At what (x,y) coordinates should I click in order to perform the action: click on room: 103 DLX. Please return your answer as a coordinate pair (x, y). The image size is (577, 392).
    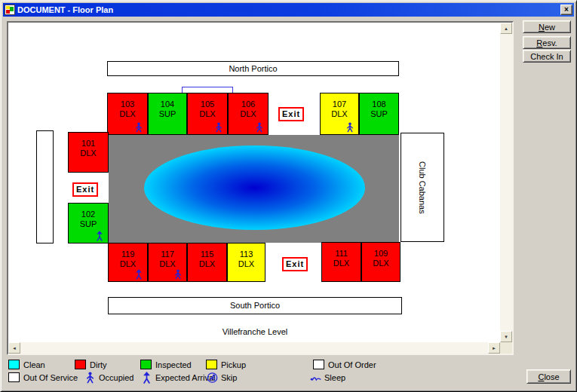
    Looking at the image, I should click on (127, 114).